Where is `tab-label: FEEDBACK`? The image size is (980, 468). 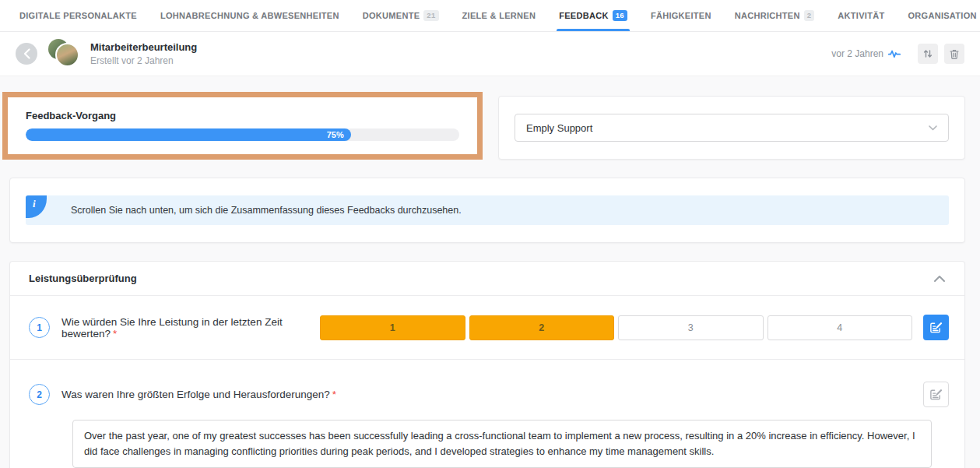 tab-label: FEEDBACK is located at coordinates (584, 16).